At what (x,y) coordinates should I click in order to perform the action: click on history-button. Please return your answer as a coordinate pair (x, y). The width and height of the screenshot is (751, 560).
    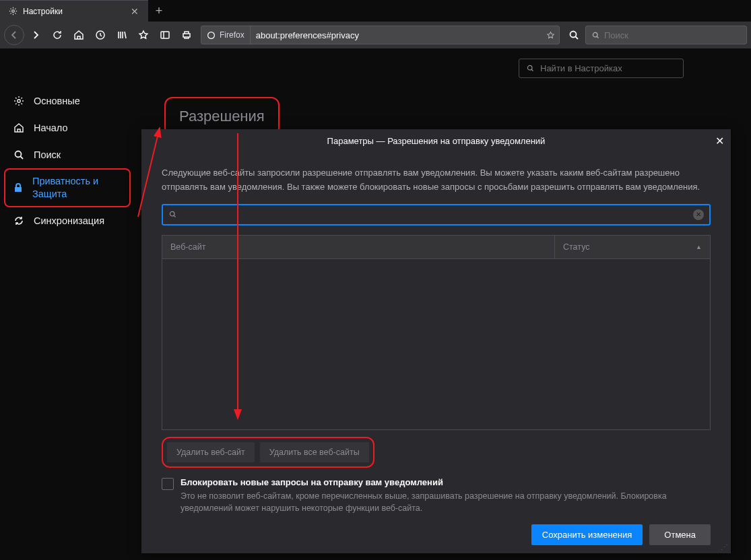
    Looking at the image, I should click on (100, 35).